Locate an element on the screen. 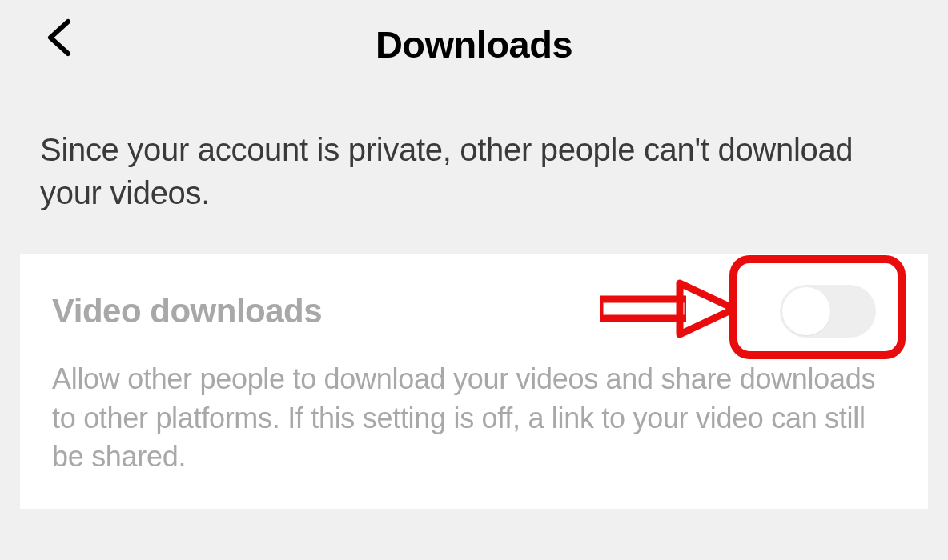 The width and height of the screenshot is (948, 560). chevron-left-icon is located at coordinates (60, 38).